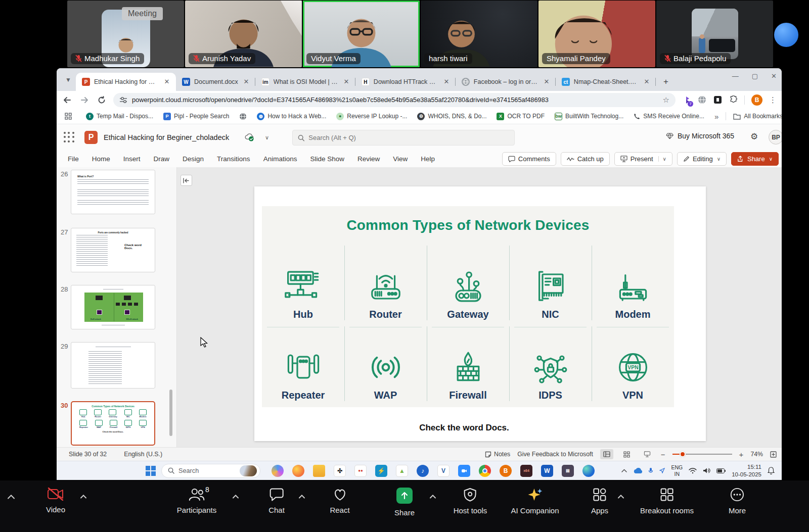  Describe the element at coordinates (733, 100) in the screenshot. I see `extensions-puzzle-icon` at that location.